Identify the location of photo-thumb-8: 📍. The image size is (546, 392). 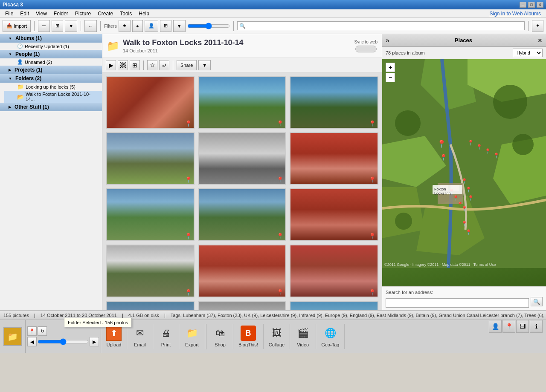
(242, 215).